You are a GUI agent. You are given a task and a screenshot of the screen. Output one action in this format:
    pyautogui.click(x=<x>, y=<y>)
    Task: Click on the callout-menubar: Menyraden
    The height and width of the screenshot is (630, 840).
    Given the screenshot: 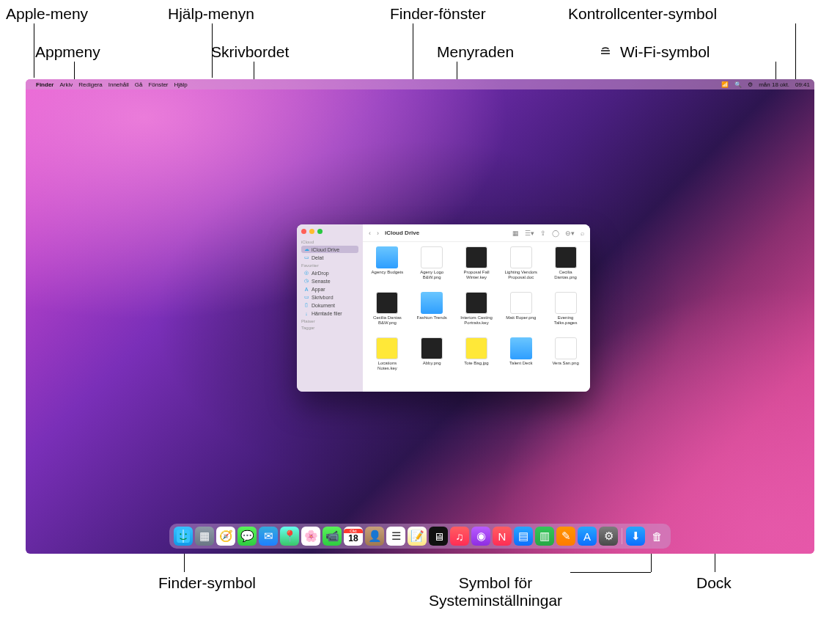 What is the action you would take?
    pyautogui.click(x=475, y=52)
    